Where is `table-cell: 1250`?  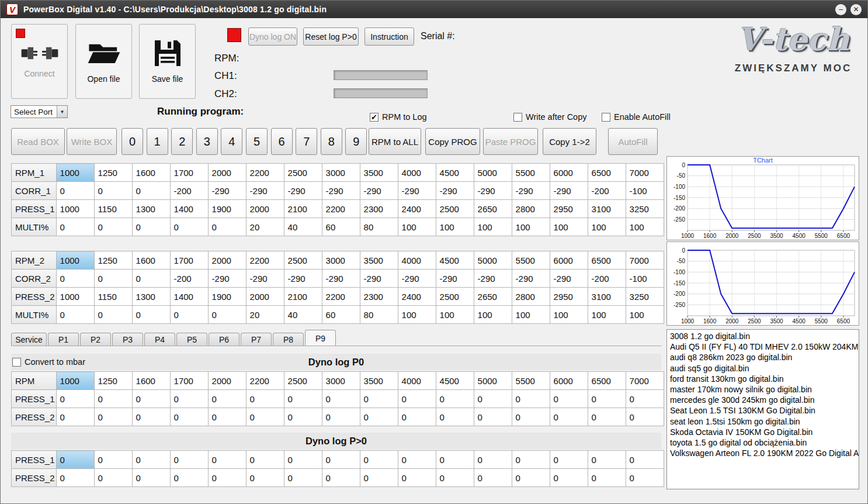
table-cell: 1250 is located at coordinates (113, 381).